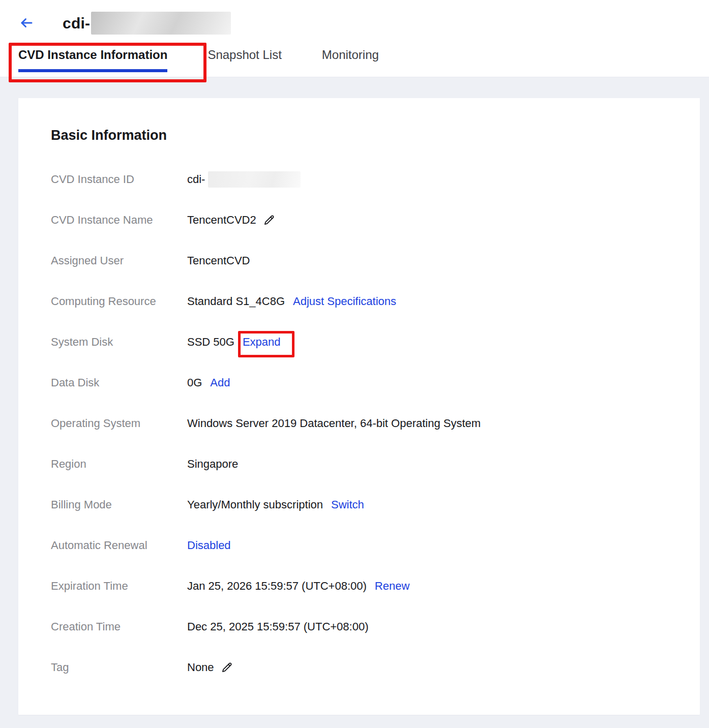  I want to click on header-row: cdi-, so click(355, 18).